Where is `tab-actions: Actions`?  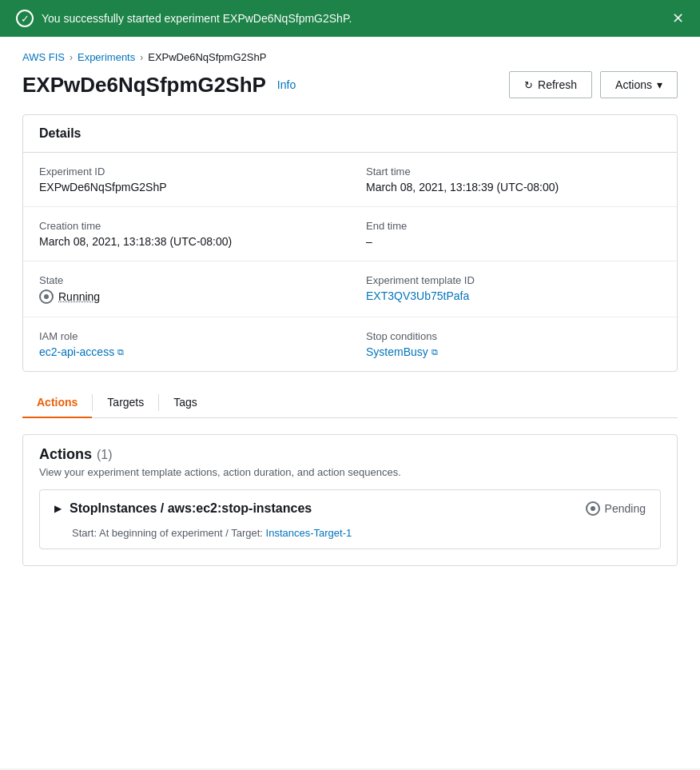
tab-actions: Actions is located at coordinates (58, 403).